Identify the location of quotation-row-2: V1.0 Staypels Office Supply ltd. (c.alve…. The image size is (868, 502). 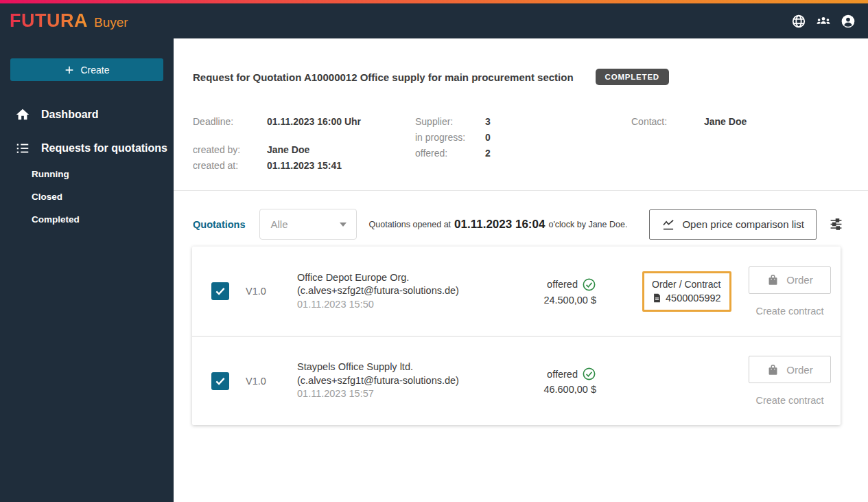
(516, 380).